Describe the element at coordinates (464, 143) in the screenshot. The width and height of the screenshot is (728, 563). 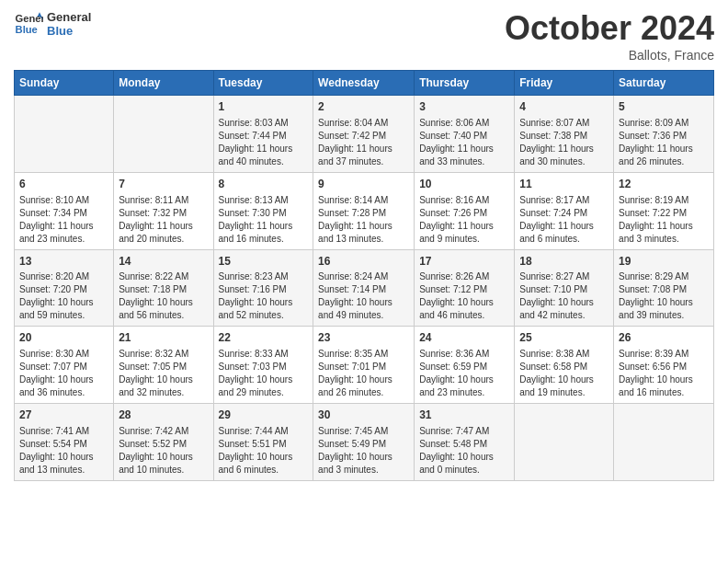
I see `day-info: Sunrise: 8:06 AMSunset: 7:40 PMDaylight:…` at that location.